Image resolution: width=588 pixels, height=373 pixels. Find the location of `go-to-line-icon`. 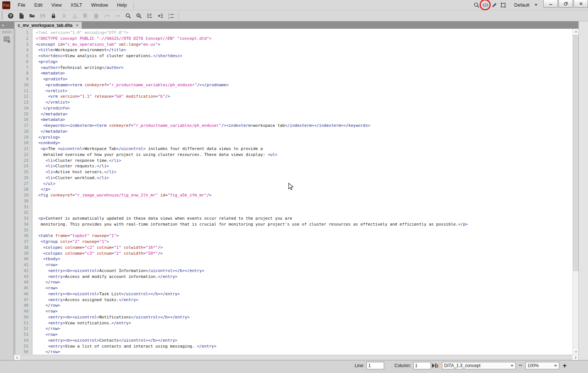

go-to-line-icon is located at coordinates (435, 366).